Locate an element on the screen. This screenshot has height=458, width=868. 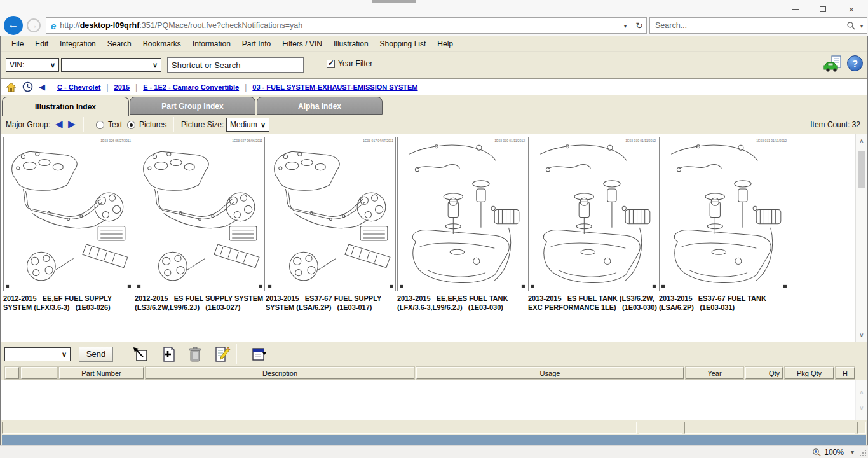
search-options-caret: ▾ is located at coordinates (862, 25).